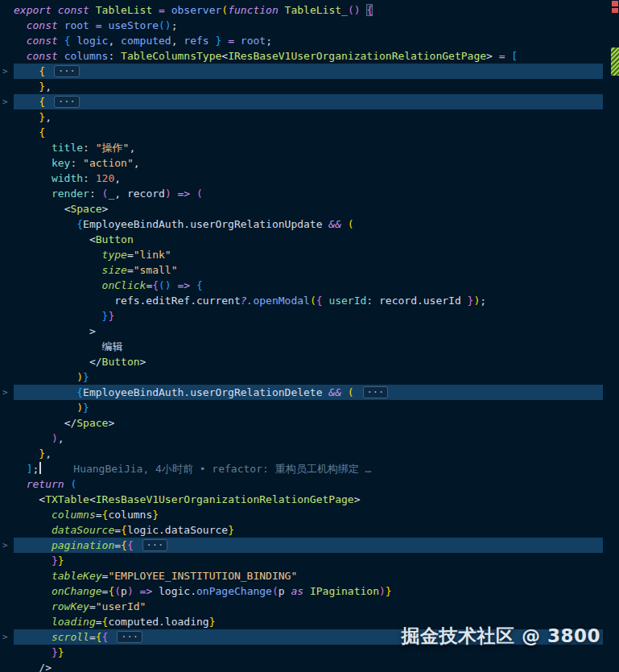 The image size is (619, 672). What do you see at coordinates (118, 546) in the screenshot?
I see `code-token: =` at bounding box center [118, 546].